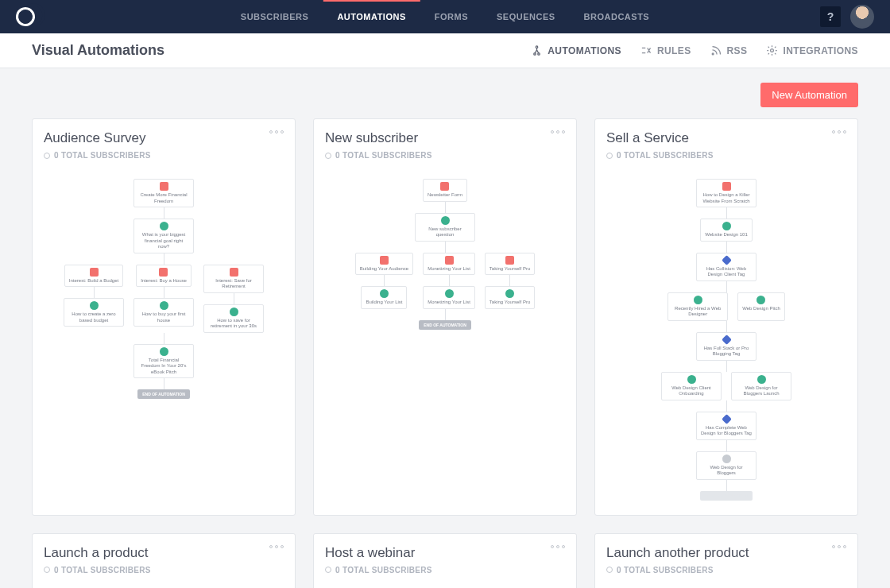 The width and height of the screenshot is (890, 588). Describe the element at coordinates (576, 51) in the screenshot. I see `subnav-automations: AUTOMATIONS` at that location.